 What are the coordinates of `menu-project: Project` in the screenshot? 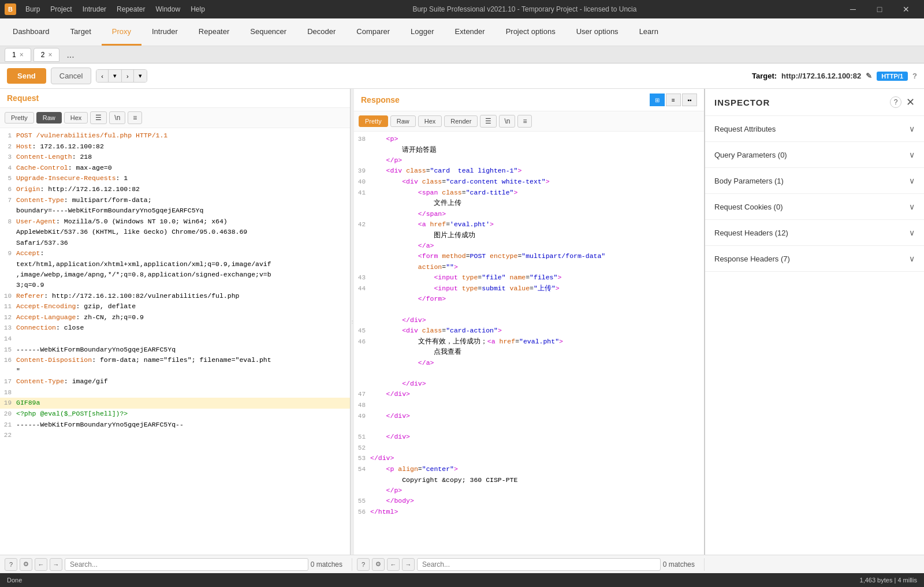 It's located at (61, 9).